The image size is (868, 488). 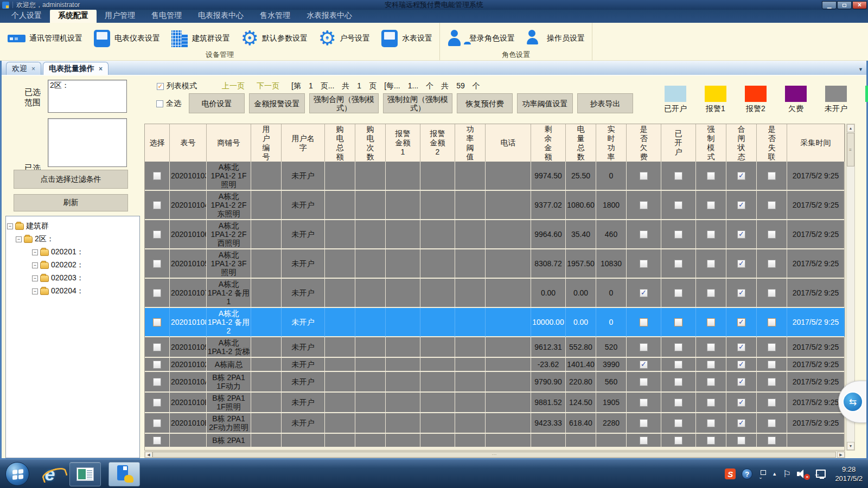 I want to click on selected-range-box: 2区：, so click(x=87, y=97).